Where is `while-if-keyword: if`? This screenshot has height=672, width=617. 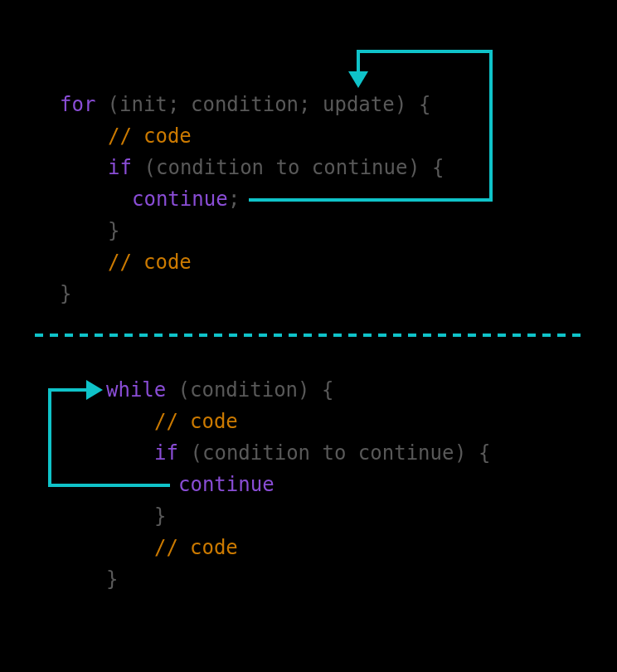 while-if-keyword: if is located at coordinates (166, 453).